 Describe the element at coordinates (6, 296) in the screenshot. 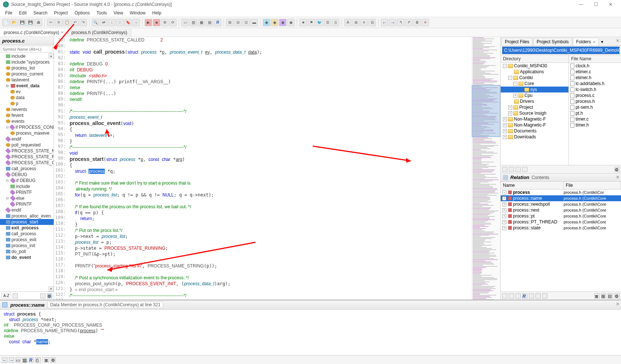

I see `sort-az-button: A-Z` at that location.